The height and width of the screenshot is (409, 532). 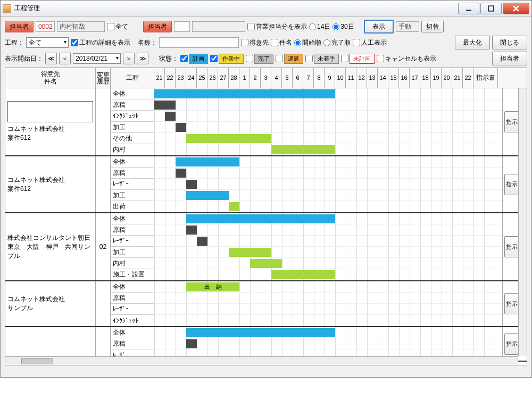 What do you see at coordinates (129, 59) in the screenshot?
I see `date-next-button: ＞` at bounding box center [129, 59].